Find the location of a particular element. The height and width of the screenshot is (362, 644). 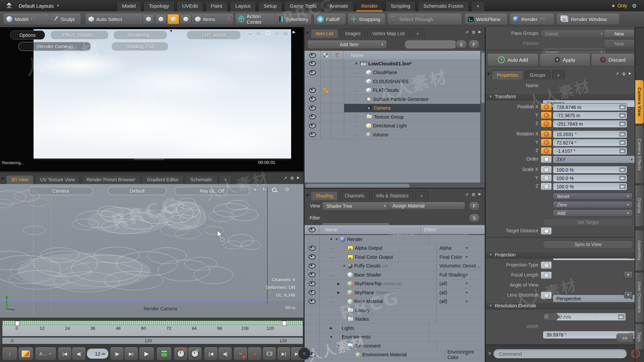

assign-material-button: Assign Material is located at coordinates (427, 206).